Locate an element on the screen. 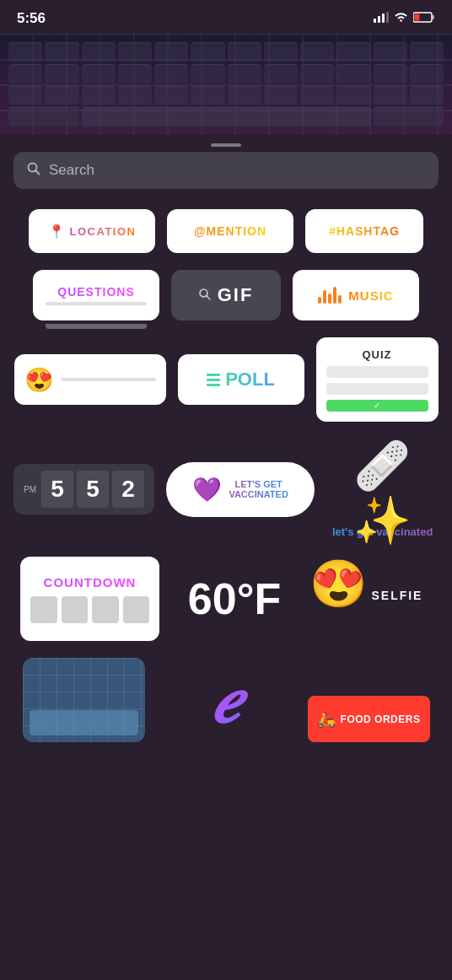 This screenshot has height=980, width=452. status-bar: 5:56 is located at coordinates (226, 17).